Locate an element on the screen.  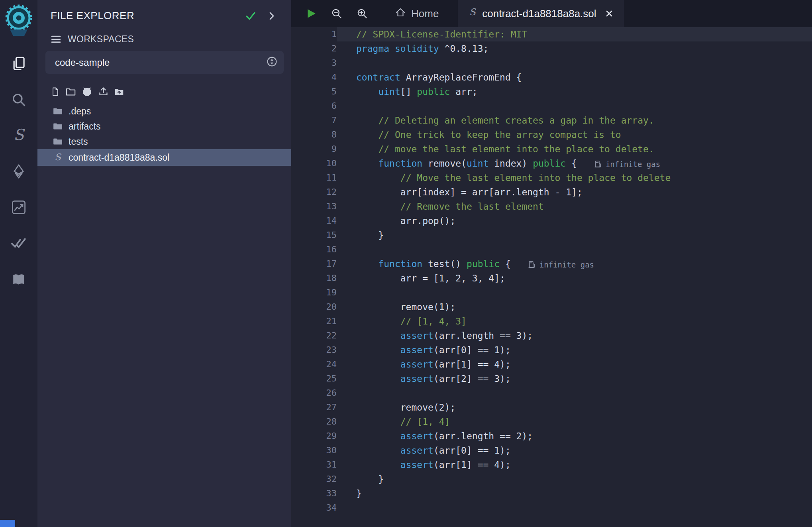
code-line-content: assert(arr.length == 2); is located at coordinates (575, 436).